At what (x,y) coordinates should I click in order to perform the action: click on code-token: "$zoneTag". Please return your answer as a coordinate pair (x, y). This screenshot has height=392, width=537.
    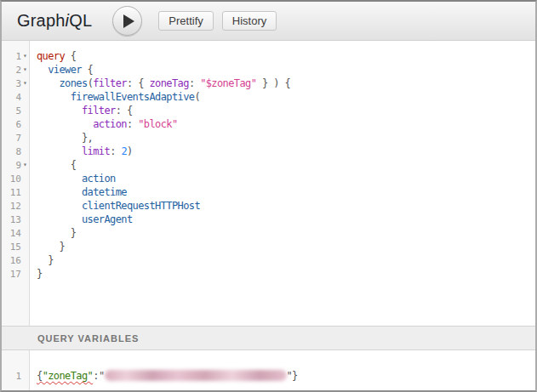
    Looking at the image, I should click on (228, 83).